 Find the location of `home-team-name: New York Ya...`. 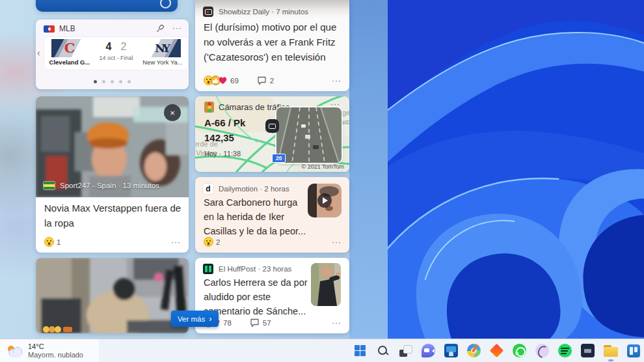

home-team-name: New York Ya... is located at coordinates (163, 63).